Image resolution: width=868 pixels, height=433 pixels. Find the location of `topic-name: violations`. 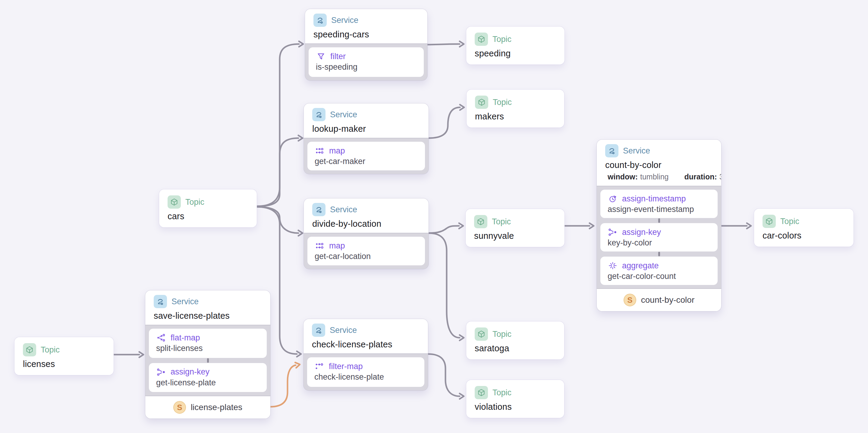

topic-name: violations is located at coordinates (515, 407).